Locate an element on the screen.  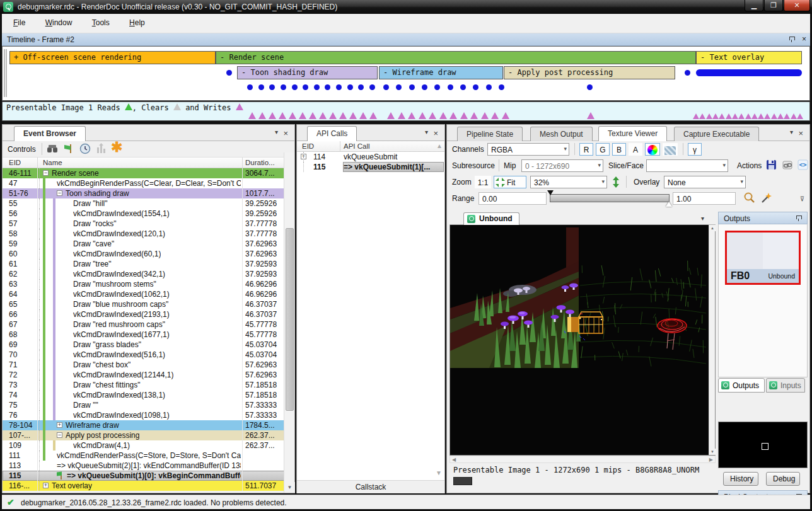
event-row: 59Draw "cave"37.62963 is located at coordinates (149, 244).